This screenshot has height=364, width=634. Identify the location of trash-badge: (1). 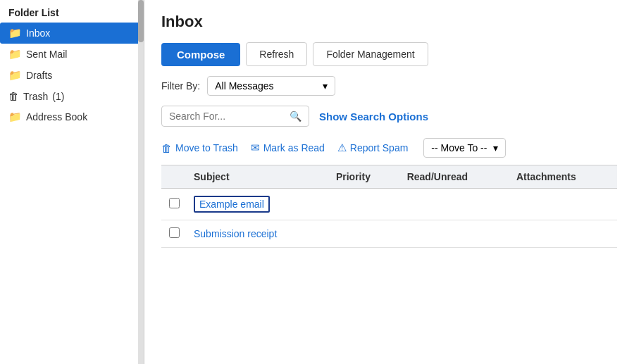
(58, 96).